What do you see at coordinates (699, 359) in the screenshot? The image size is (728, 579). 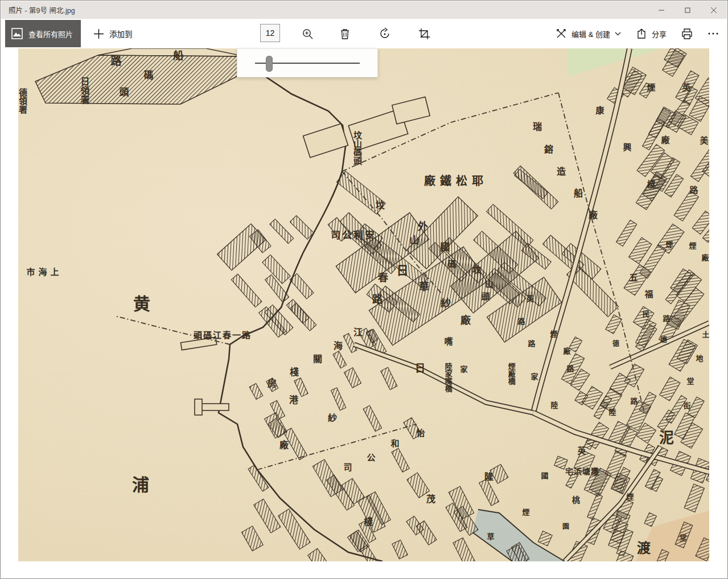 I see `map-label: 地` at bounding box center [699, 359].